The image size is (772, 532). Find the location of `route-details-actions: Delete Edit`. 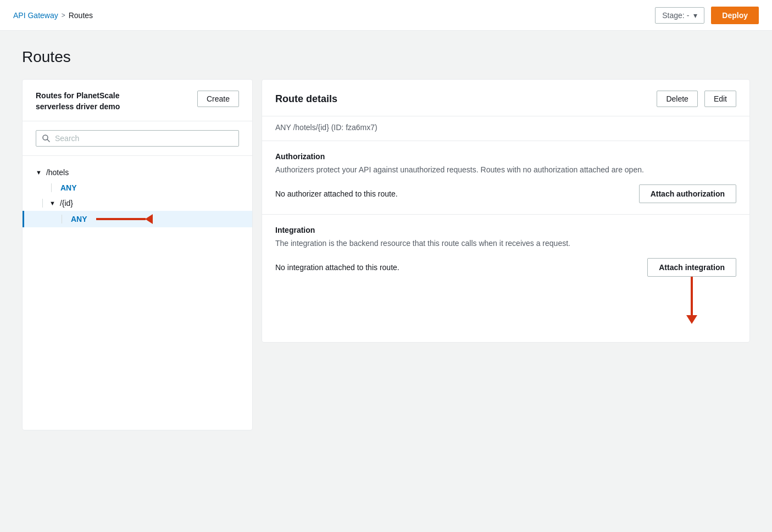

route-details-actions: Delete Edit is located at coordinates (697, 99).